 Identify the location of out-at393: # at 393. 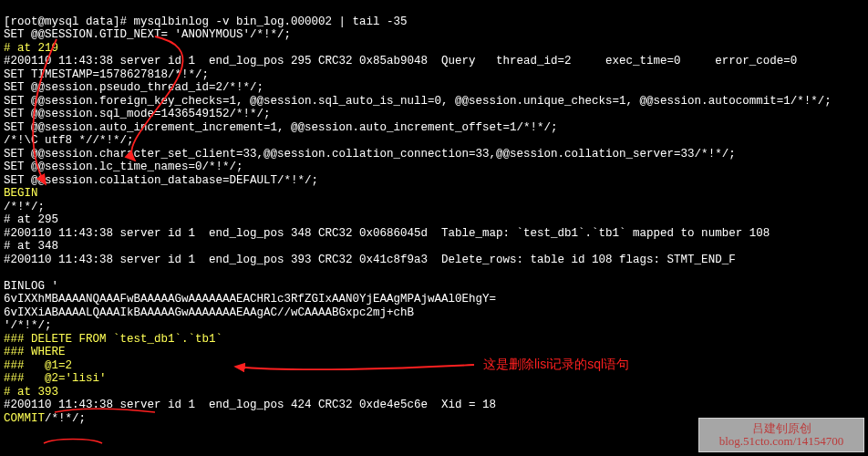
(31, 392).